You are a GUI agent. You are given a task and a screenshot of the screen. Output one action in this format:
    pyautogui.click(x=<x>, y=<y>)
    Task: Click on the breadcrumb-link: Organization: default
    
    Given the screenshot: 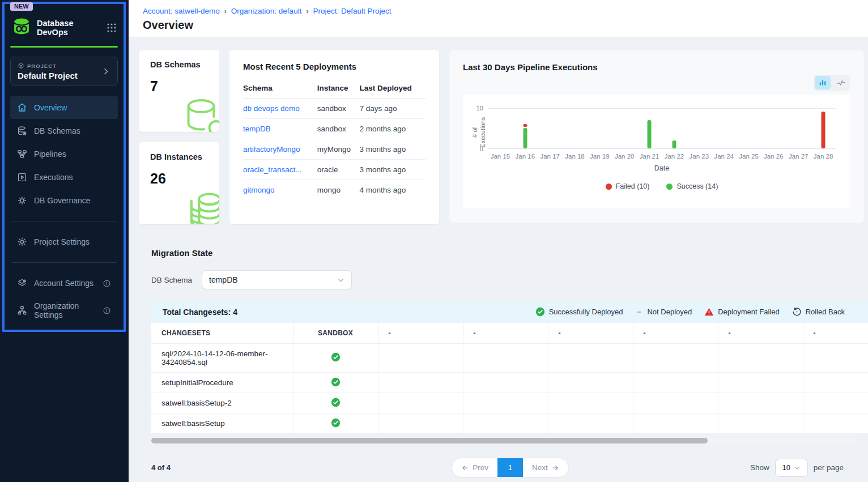 What is the action you would take?
    pyautogui.click(x=266, y=11)
    